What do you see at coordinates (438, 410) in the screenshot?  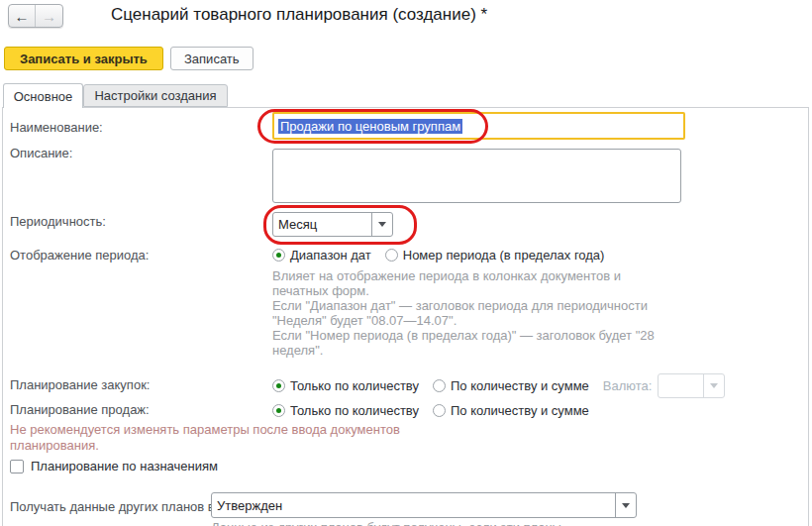 I see `sales-planning-radio-group: Только по количеству По количеству и сум…` at bounding box center [438, 410].